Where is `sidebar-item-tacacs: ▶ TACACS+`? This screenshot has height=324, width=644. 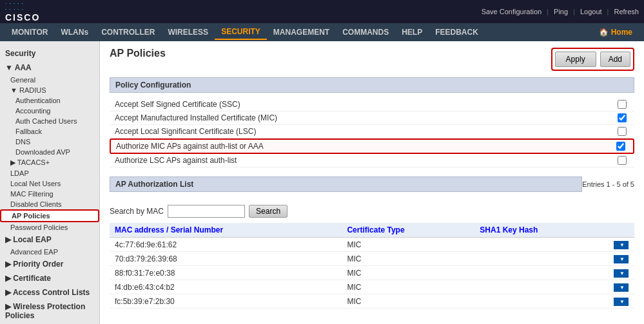 sidebar-item-tacacs: ▶ TACACS+ is located at coordinates (50, 162).